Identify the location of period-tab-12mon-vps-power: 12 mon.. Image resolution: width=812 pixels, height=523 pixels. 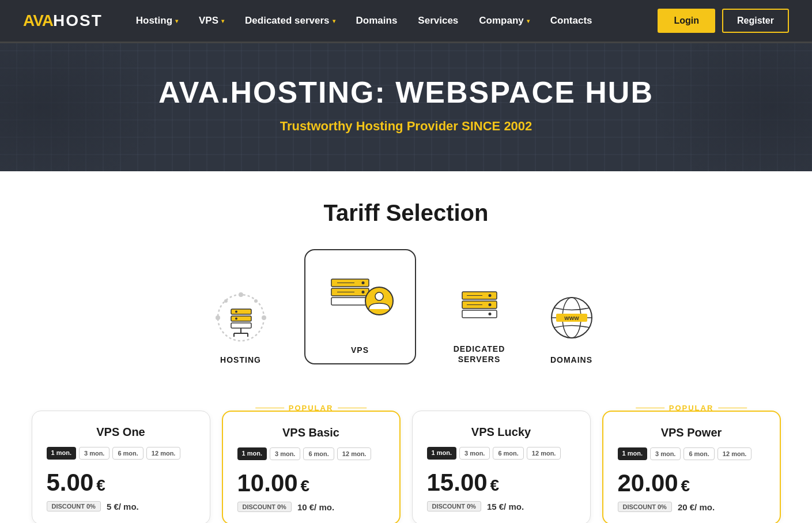
(735, 454).